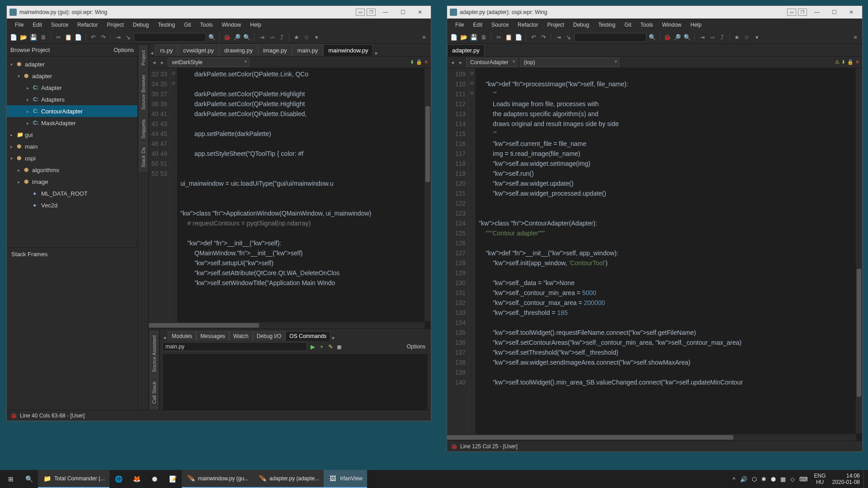  I want to click on vtab-project: Project, so click(143, 58).